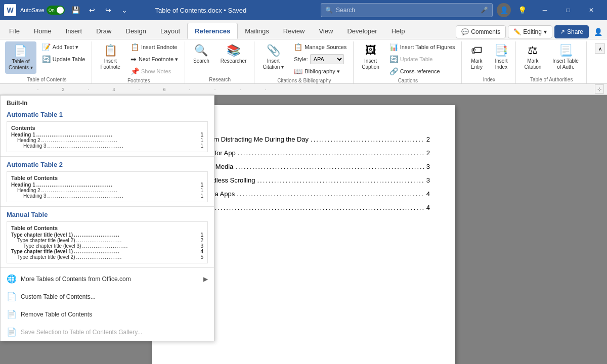 This screenshot has width=607, height=364. I want to click on ribbon-group-toc-content: 📄 Table ofContents ▾ 📝 Add Text ▾ 🔄 Upda…, so click(47, 59).